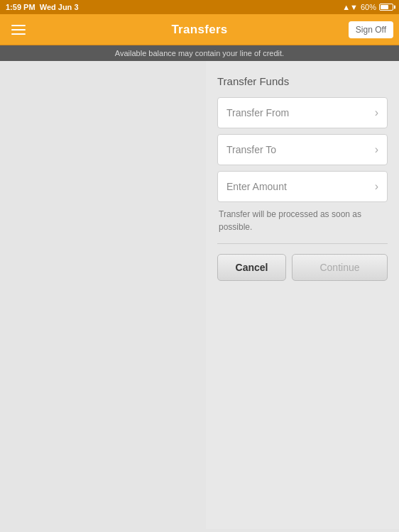 The height and width of the screenshot is (532, 399). I want to click on wifi-icon: ▲▼, so click(350, 7).